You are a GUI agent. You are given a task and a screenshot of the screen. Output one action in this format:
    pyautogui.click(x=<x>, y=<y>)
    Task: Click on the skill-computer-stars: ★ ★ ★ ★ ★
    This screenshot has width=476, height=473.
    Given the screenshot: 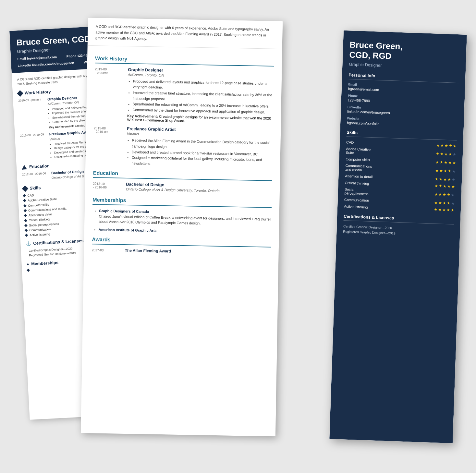 What is the action you would take?
    pyautogui.click(x=446, y=163)
    